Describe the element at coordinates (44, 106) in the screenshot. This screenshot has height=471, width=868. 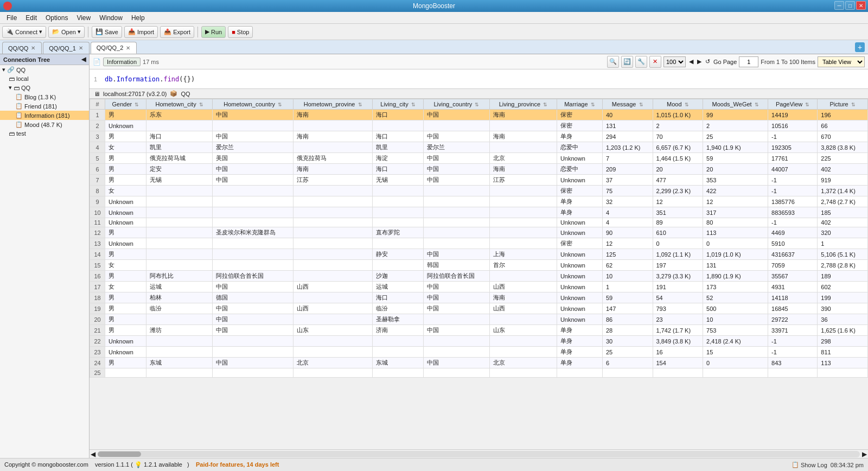
I see `tree-item-friend: 📋 Friend (181)` at that location.